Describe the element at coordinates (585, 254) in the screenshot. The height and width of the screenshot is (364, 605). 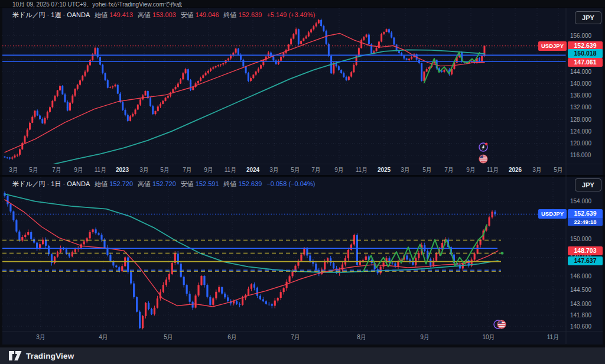
I see `price-scale-daily` at that location.